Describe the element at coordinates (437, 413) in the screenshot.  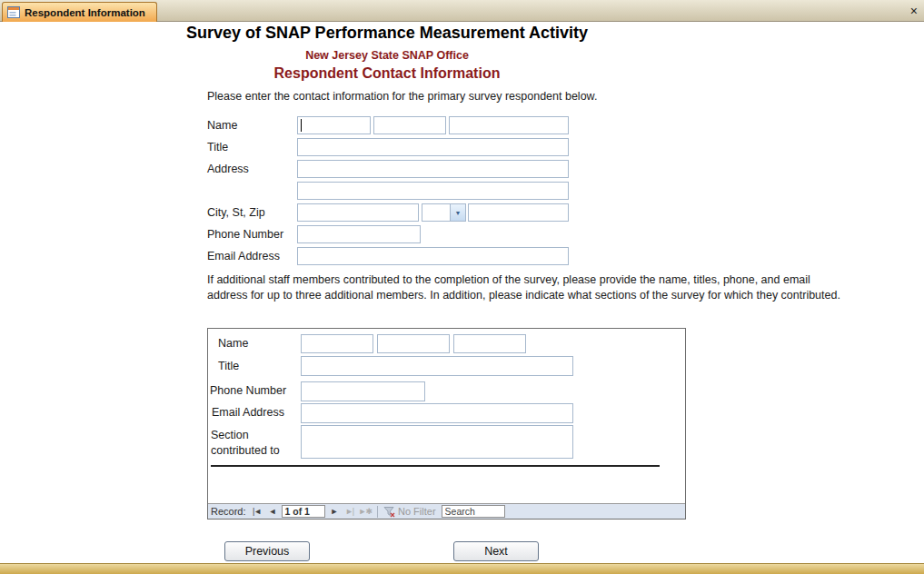
I see `subform-email-input` at that location.